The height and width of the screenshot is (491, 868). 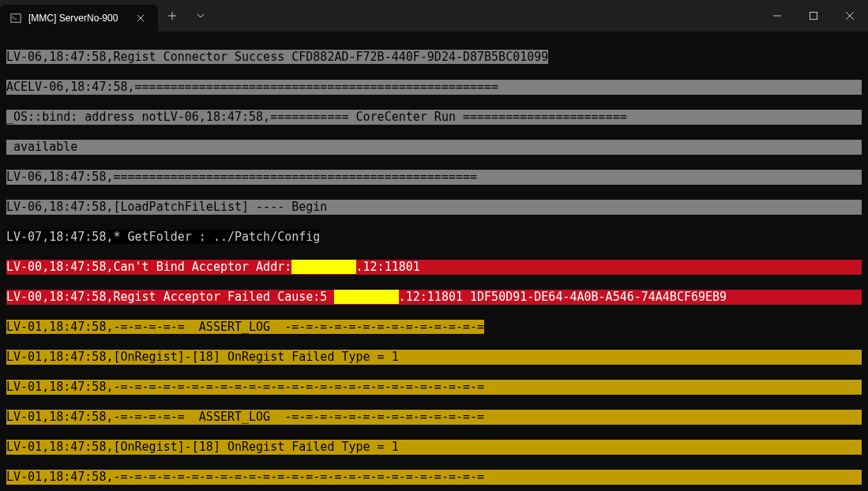 I want to click on log-line: available, so click(x=434, y=147).